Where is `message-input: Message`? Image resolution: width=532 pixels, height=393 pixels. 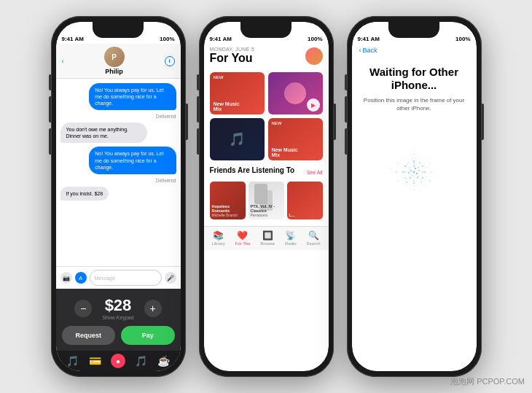 message-input: Message is located at coordinates (125, 278).